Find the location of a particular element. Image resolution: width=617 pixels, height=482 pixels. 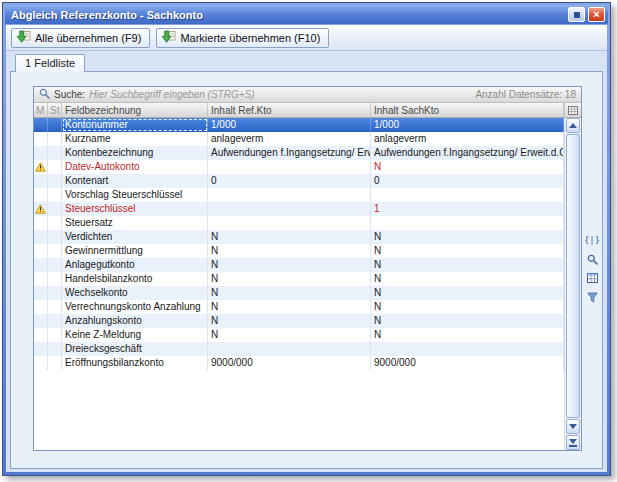

column-header-m: M is located at coordinates (41, 110).